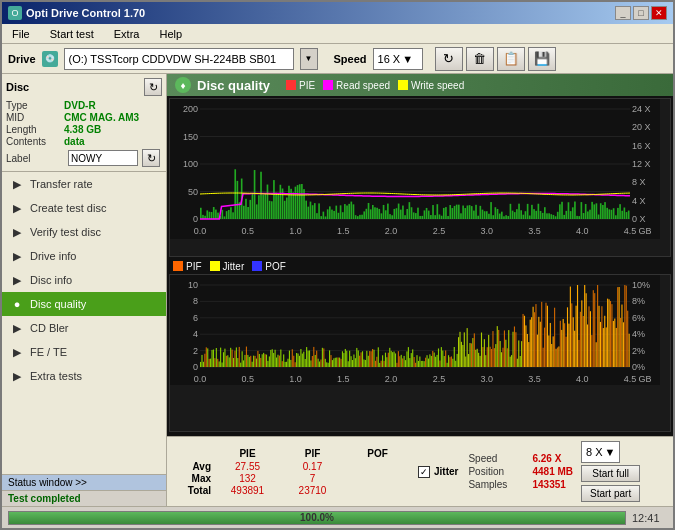  What do you see at coordinates (248, 490) in the screenshot?
I see `stats-total-pie: 493891` at bounding box center [248, 490].